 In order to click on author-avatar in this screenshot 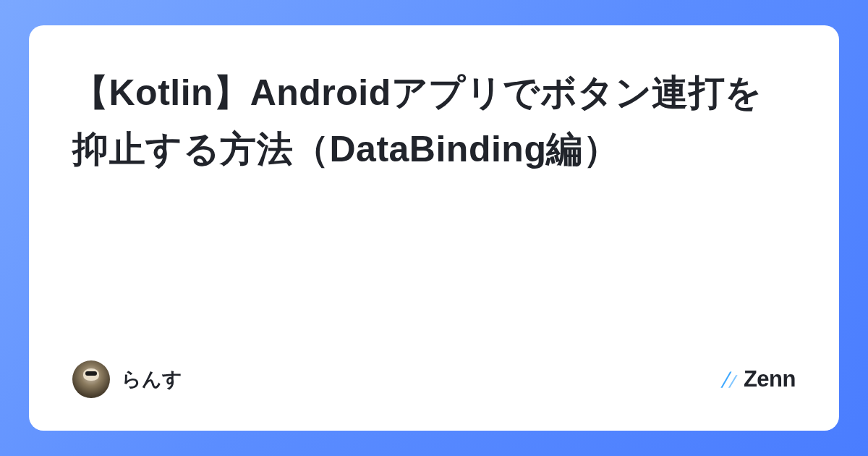, I will do `click(91, 379)`.